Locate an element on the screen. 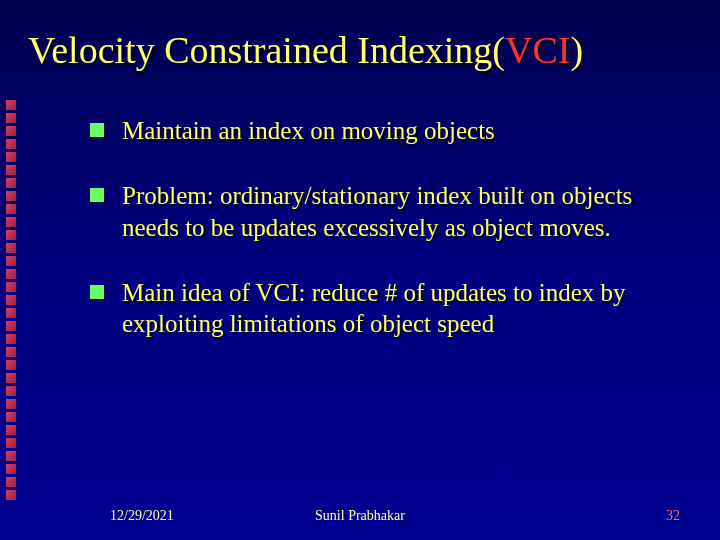  footer-date: 12/29/2021 is located at coordinates (142, 516).